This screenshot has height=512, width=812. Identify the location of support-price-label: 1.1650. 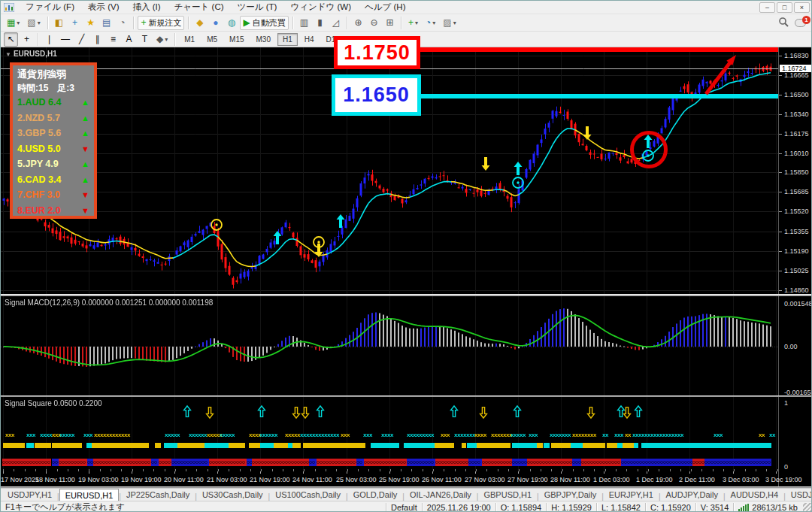
(376, 95).